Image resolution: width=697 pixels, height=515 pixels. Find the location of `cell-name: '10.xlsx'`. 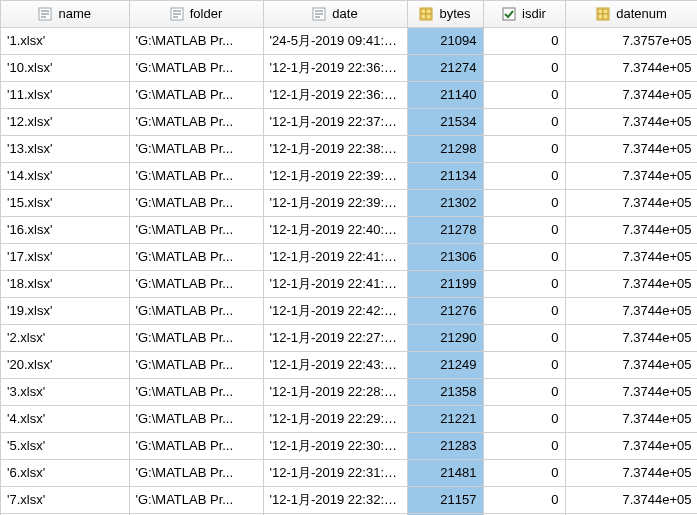

cell-name: '10.xlsx' is located at coordinates (65, 68).